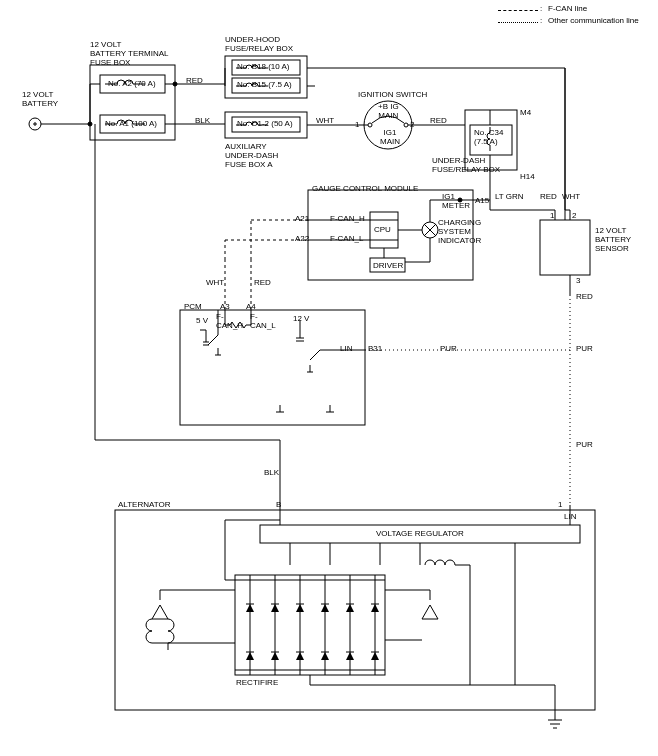  I want to click on pcm-fcan-l: F- CAN_L, so click(263, 321).